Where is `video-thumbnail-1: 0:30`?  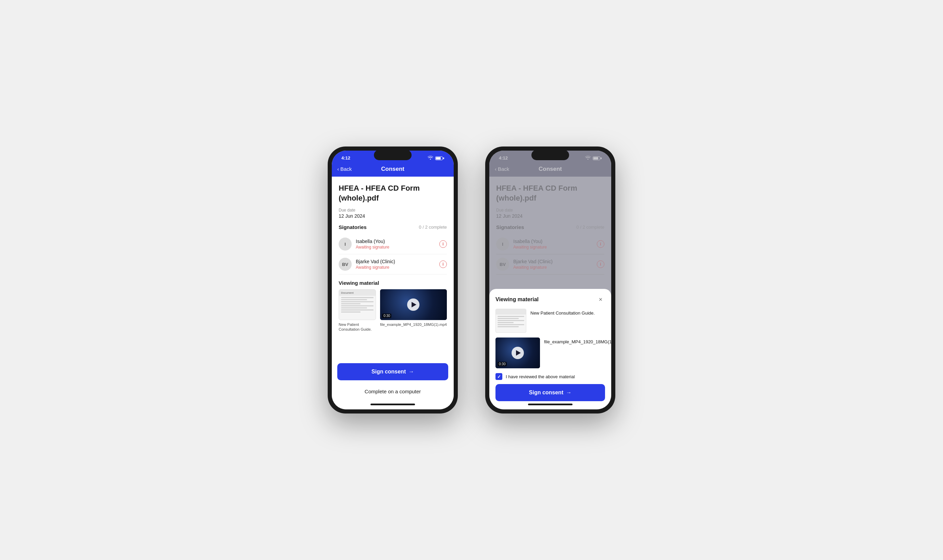 video-thumbnail-1: 0:30 is located at coordinates (414, 305).